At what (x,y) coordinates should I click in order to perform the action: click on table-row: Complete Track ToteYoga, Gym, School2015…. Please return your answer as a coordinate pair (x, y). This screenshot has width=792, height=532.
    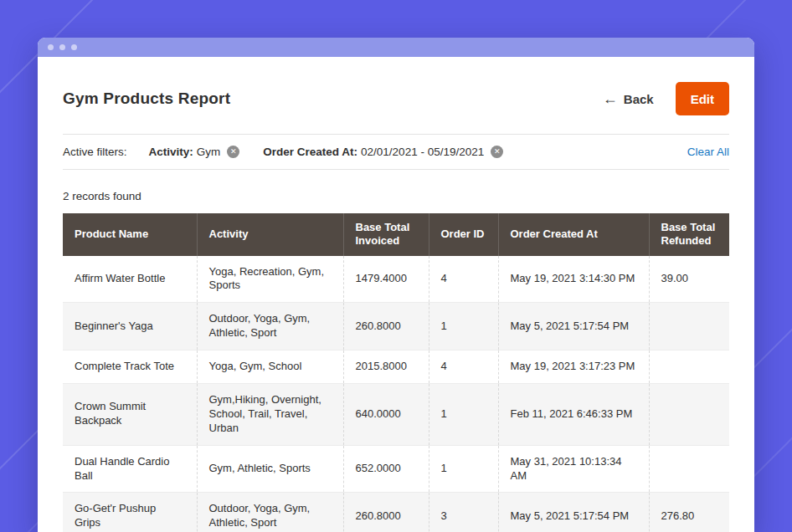
    Looking at the image, I should click on (396, 367).